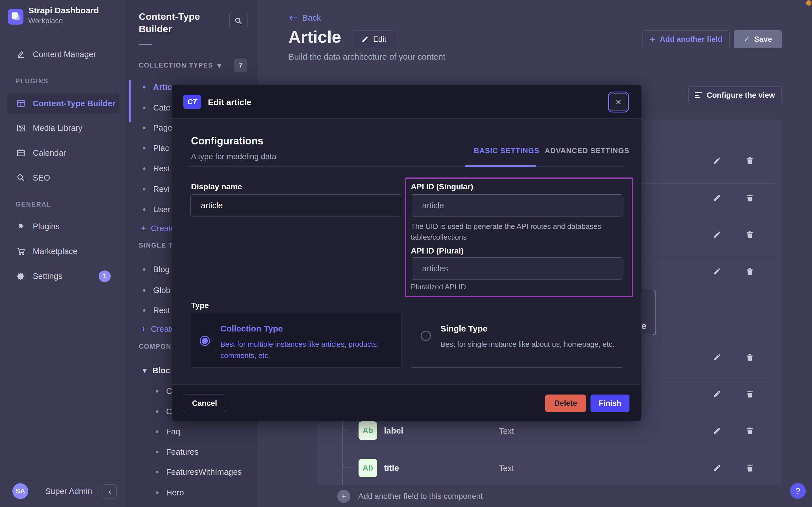 The width and height of the screenshot is (812, 507). I want to click on component-item-featureswithimages: FeaturesWithImages, so click(199, 472).